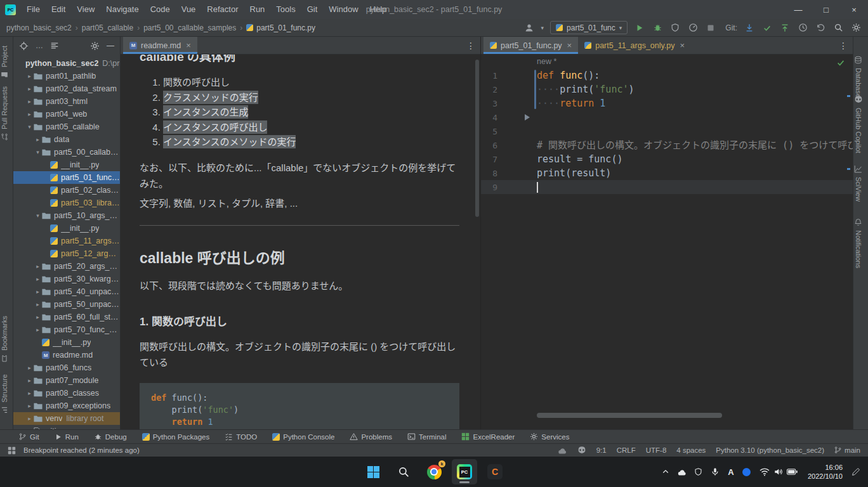  I want to click on toolwindow-button-notifications: Notifications, so click(858, 244).